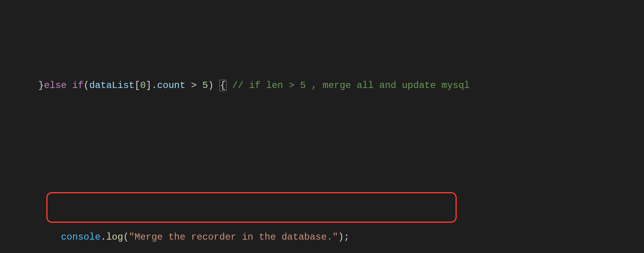  Describe the element at coordinates (346, 237) in the screenshot. I see `semicolon: ;` at that location.